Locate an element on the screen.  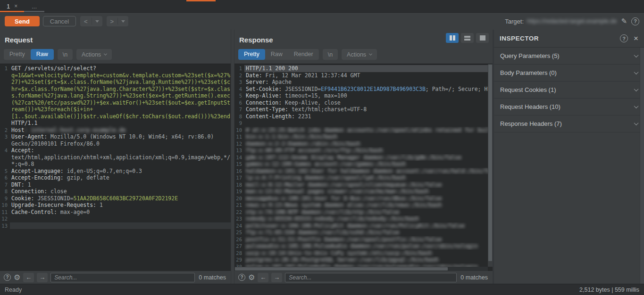
code-line: 8Connection: close is located at coordinates (115, 191).